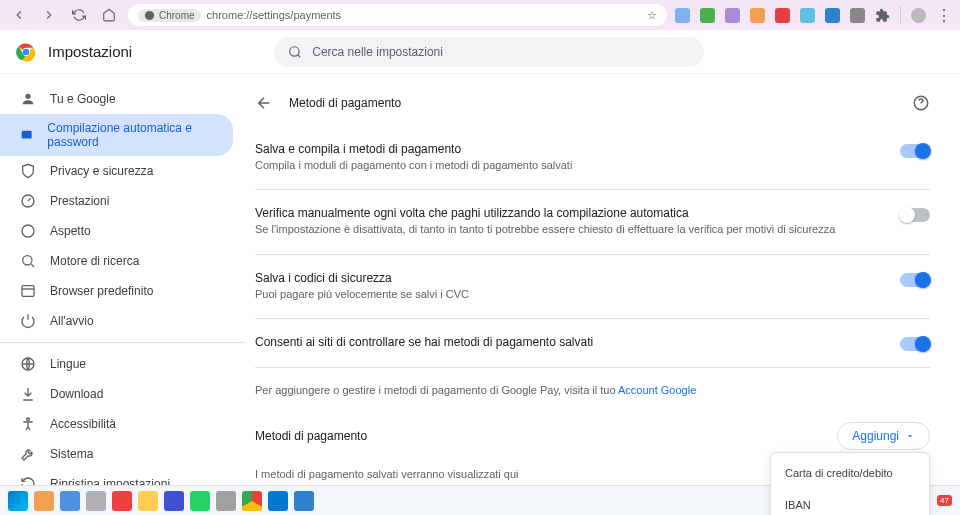 The image size is (960, 515). What do you see at coordinates (116, 99) in the screenshot?
I see `sidebar-item-you-and-google: Tu e Google` at bounding box center [116, 99].